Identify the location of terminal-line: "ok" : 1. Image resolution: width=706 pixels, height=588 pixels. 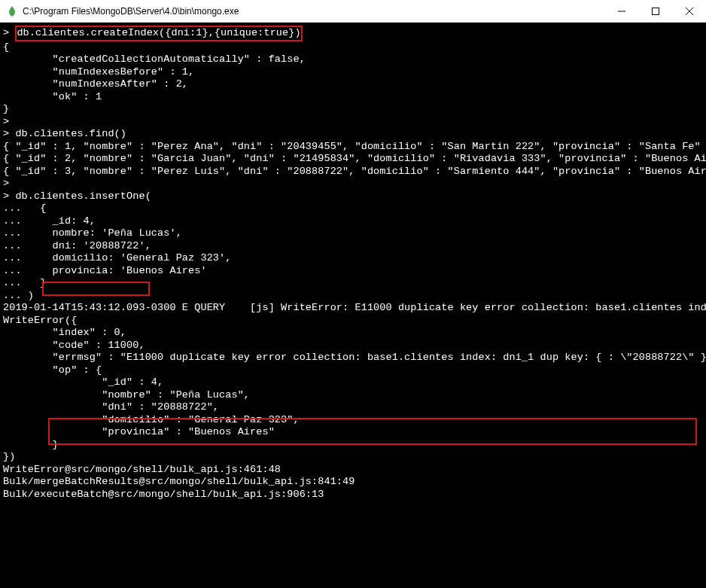
(53, 96).